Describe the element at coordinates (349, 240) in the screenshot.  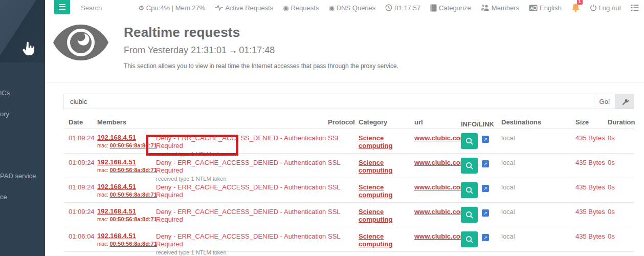
I see `table-row: 01:06:04192.168.4.51mac: 00:50:56:8a:8d:…` at that location.